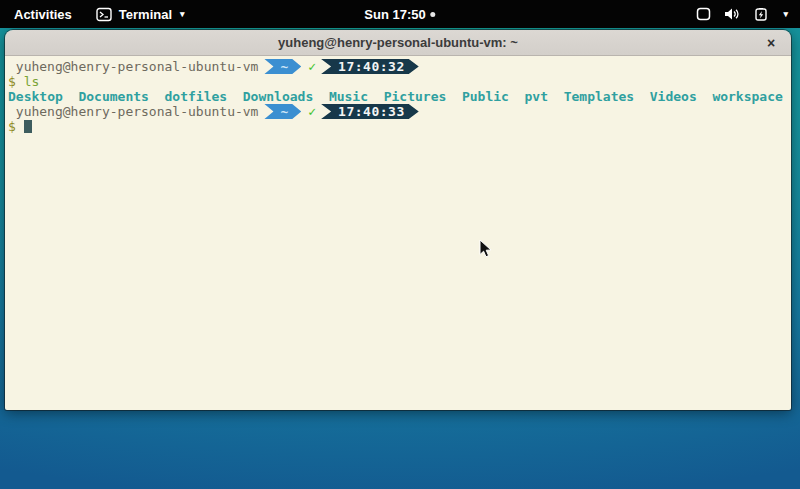  Describe the element at coordinates (400, 14) in the screenshot. I see `clock-button: Sun 17:50` at that location.